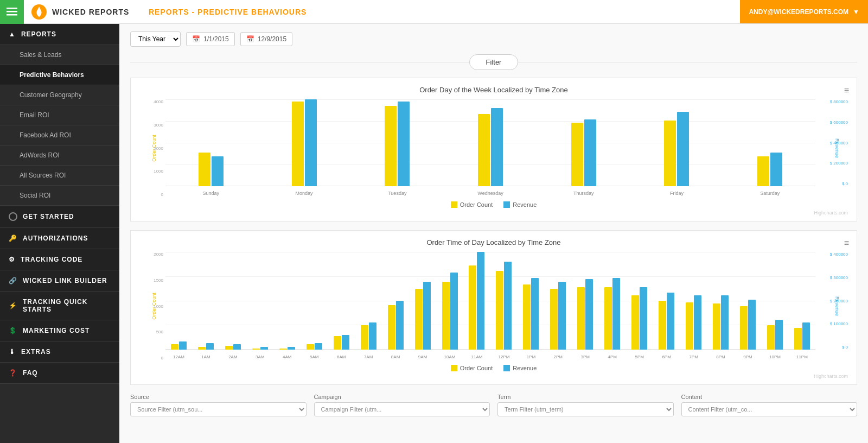  Describe the element at coordinates (155, 39) in the screenshot. I see `date-range-select: This Year` at that location.